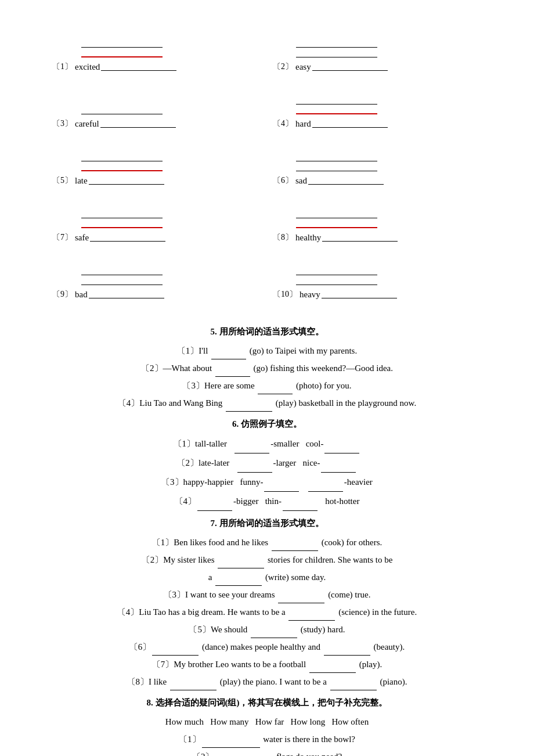  What do you see at coordinates (267, 368) in the screenshot?
I see `s5-item2: 〔2〕—What about (go) fishing this weekend…` at bounding box center [267, 368].